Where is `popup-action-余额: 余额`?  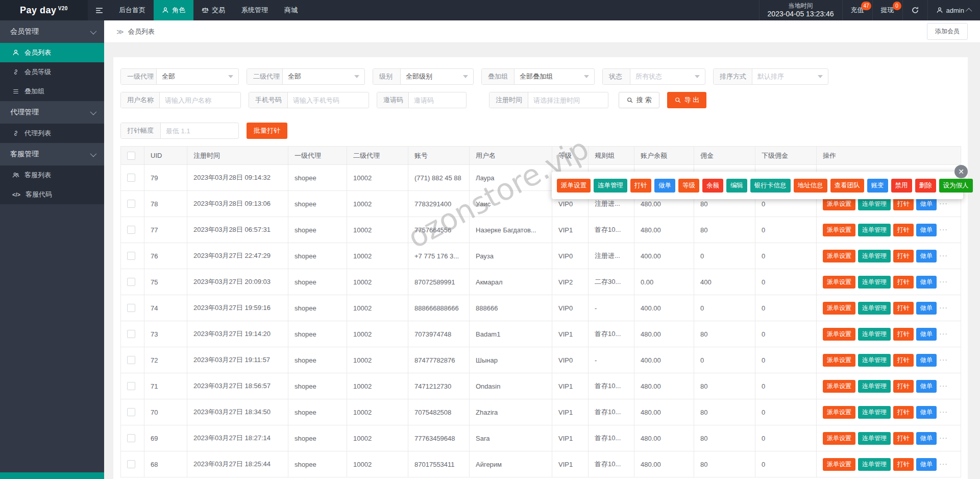
popup-action-余额: 余额 is located at coordinates (713, 186).